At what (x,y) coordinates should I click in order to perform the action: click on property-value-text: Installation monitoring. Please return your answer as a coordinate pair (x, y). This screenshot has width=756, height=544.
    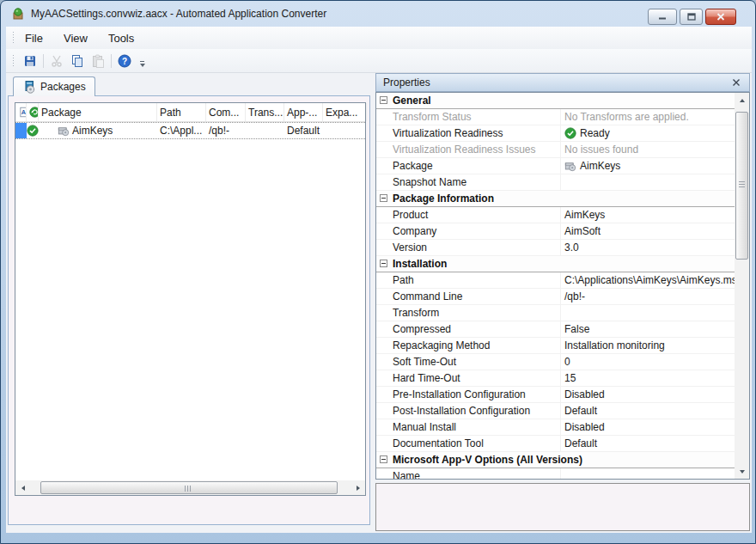
    Looking at the image, I should click on (615, 345).